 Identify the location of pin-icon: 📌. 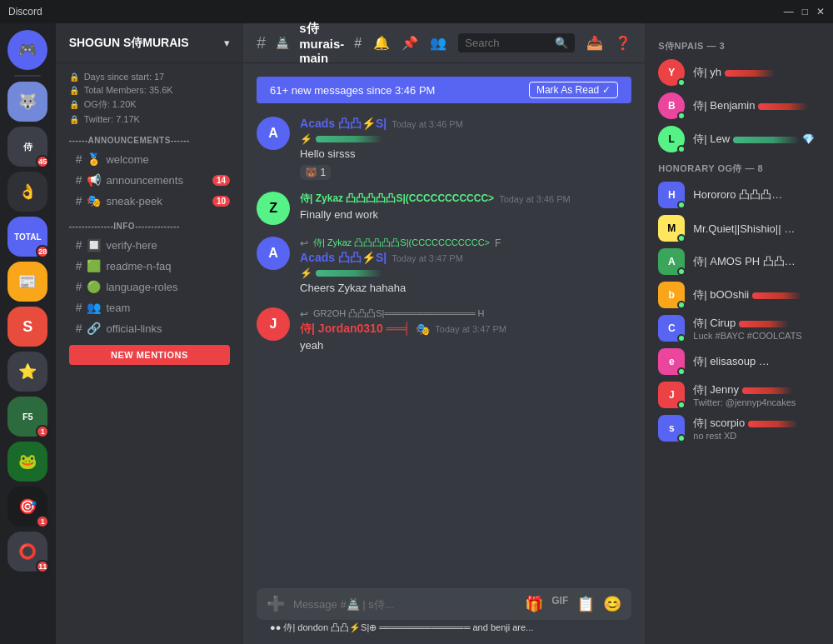
(410, 43).